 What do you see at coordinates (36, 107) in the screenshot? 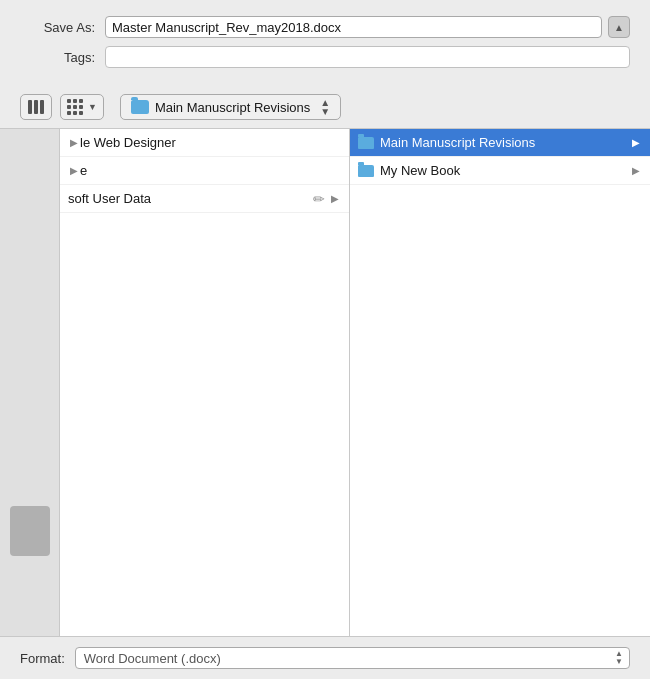
I see `column-view-button` at bounding box center [36, 107].